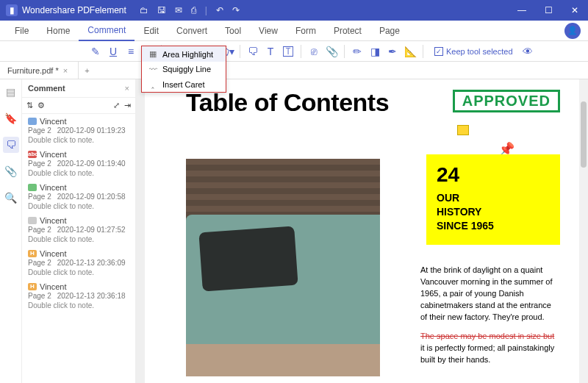 The width and height of the screenshot is (588, 383). Describe the element at coordinates (294, 31) in the screenshot. I see `menubar: File Home Comment Edit Convert Tool View…` at that location.